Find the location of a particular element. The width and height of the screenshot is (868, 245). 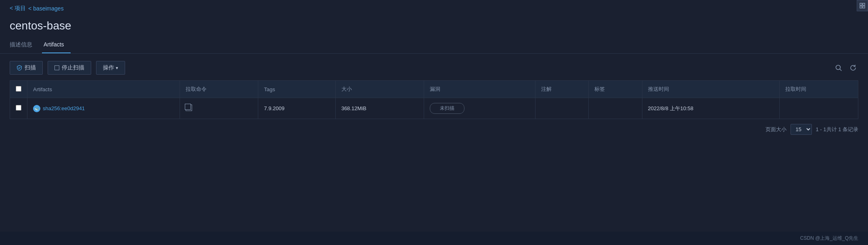

row-pull-time-cell is located at coordinates (819, 109).